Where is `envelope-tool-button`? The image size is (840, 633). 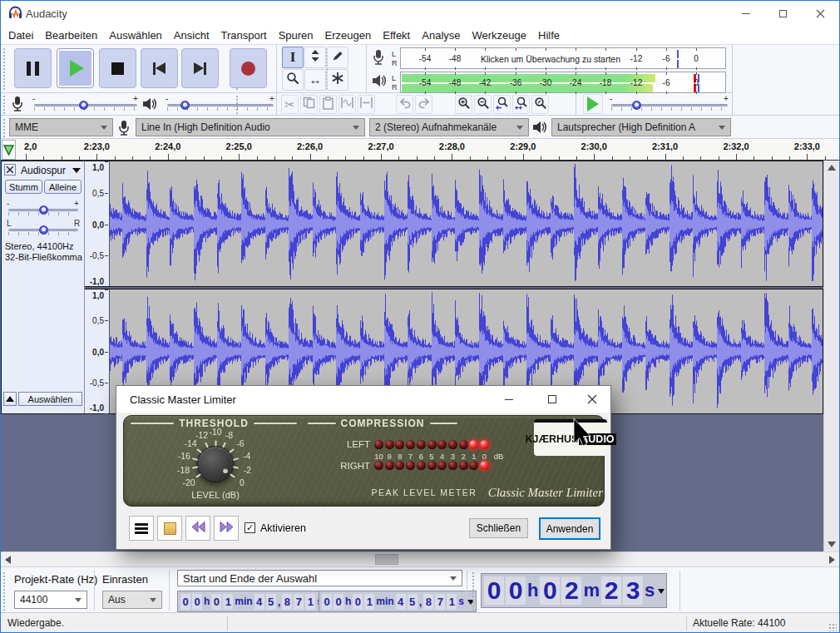 envelope-tool-button is located at coordinates (315, 57).